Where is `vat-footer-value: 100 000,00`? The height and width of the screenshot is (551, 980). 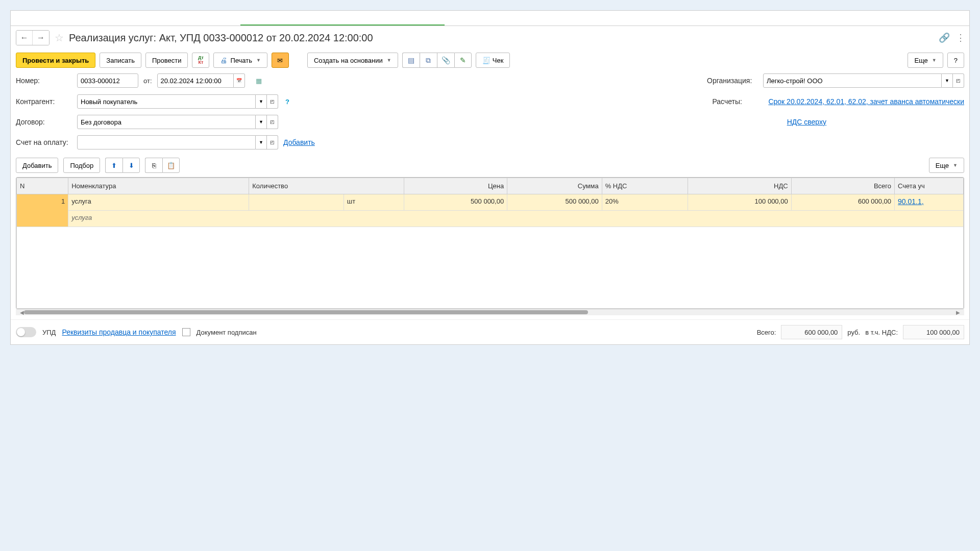
vat-footer-value: 100 000,00 is located at coordinates (934, 332).